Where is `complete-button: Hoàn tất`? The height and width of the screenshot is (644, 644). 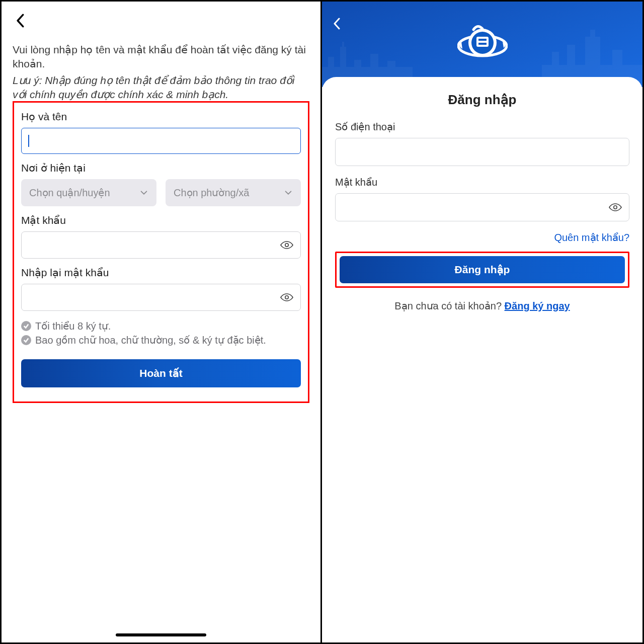
complete-button: Hoàn tất is located at coordinates (161, 373).